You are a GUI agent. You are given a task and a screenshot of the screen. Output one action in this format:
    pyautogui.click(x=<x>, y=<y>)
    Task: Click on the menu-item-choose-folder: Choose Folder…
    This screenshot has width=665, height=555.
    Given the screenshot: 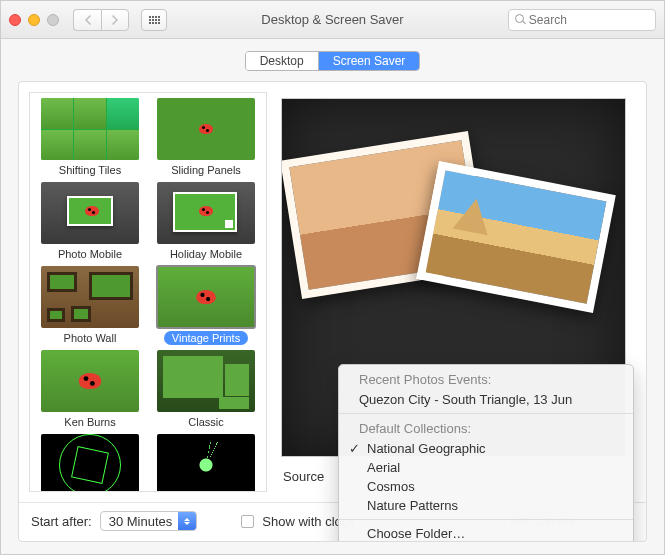 What is the action you would take?
    pyautogui.click(x=486, y=533)
    